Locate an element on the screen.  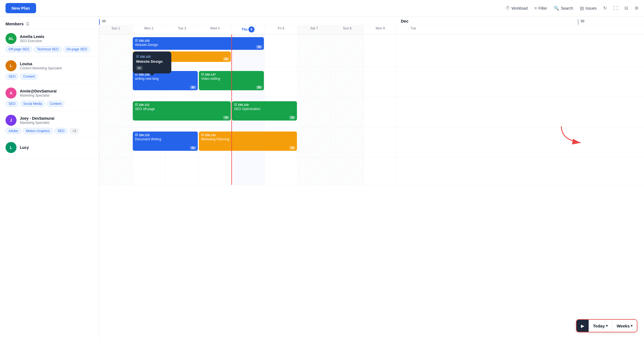
task-dm160: ☑ DM-160 SEO Optimization 7h is located at coordinates (264, 111).